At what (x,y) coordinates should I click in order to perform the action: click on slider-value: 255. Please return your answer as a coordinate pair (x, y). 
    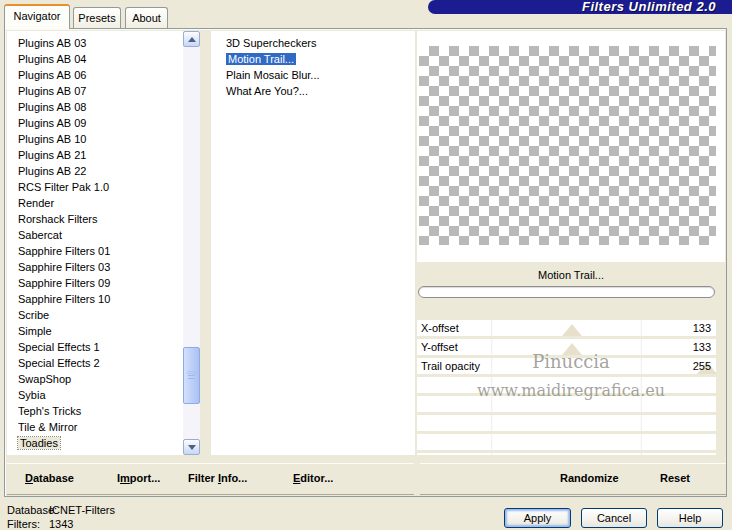
    Looking at the image, I should click on (702, 366).